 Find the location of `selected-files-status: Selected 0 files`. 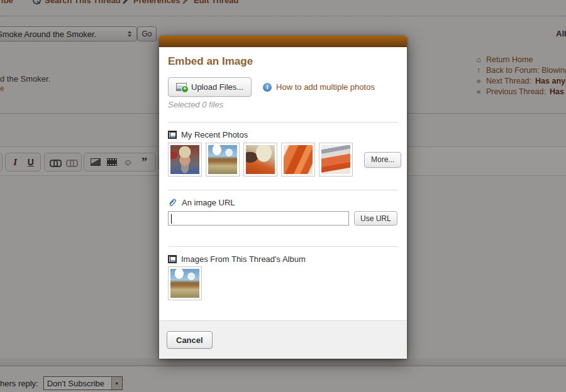

selected-files-status: Selected 0 files is located at coordinates (283, 104).